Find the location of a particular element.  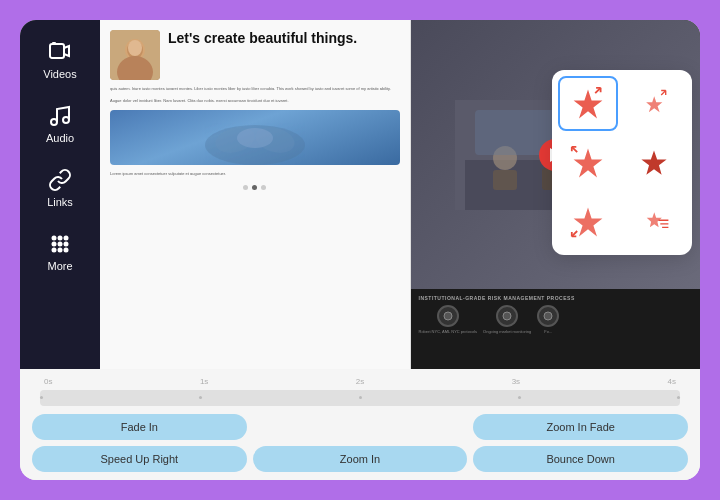

avatar-svg is located at coordinates (135, 55).